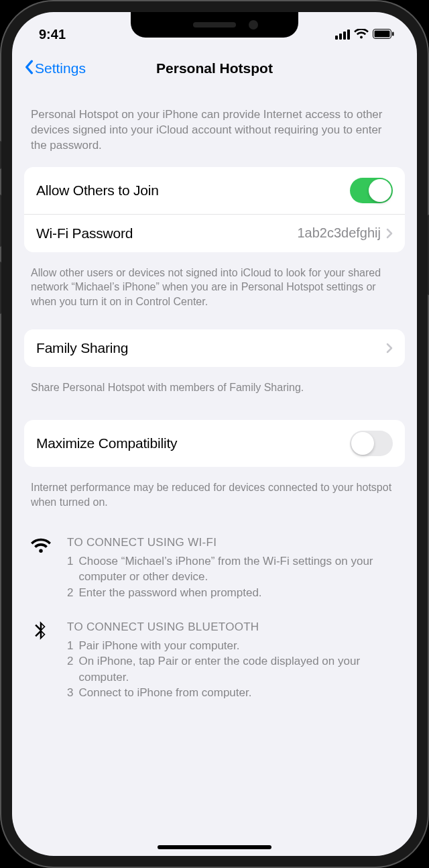 This screenshot has width=429, height=868. Describe the element at coordinates (214, 191) in the screenshot. I see `allow-others-row: Allow Others to Join` at that location.